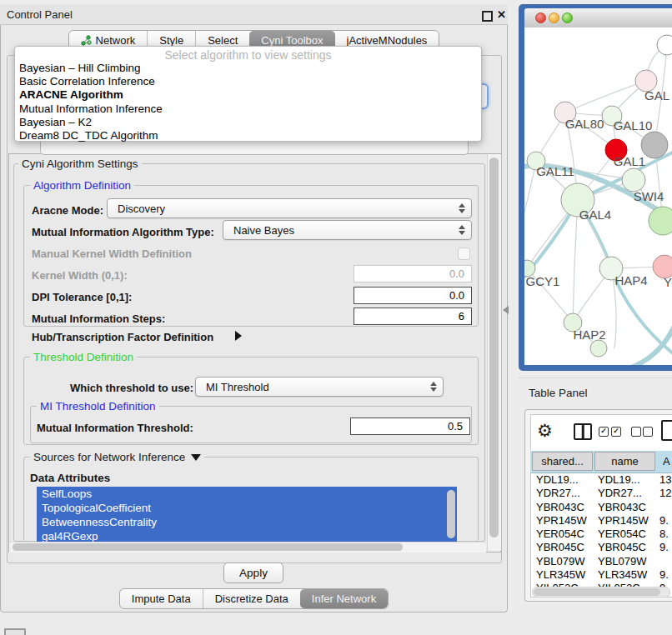  What do you see at coordinates (247, 535) in the screenshot?
I see `data-attribute-item: gal4RGexp` at bounding box center [247, 535].